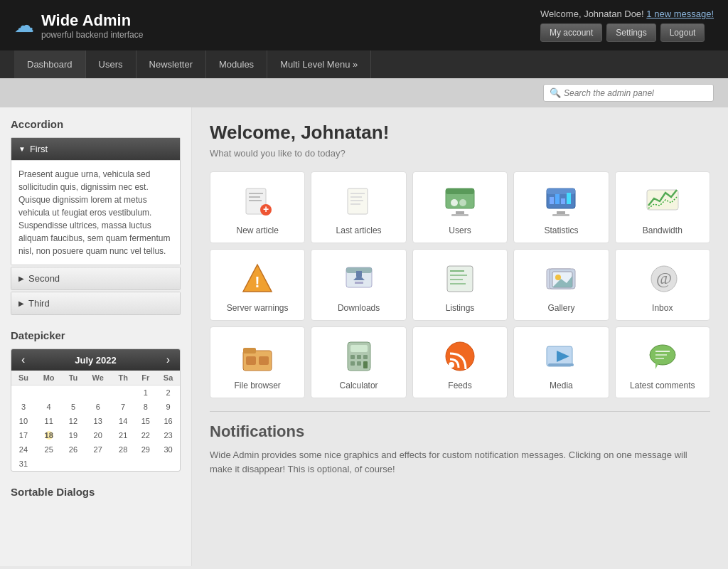 This screenshot has height=569, width=728. Describe the element at coordinates (168, 435) in the screenshot. I see `dp-day: 23` at that location.